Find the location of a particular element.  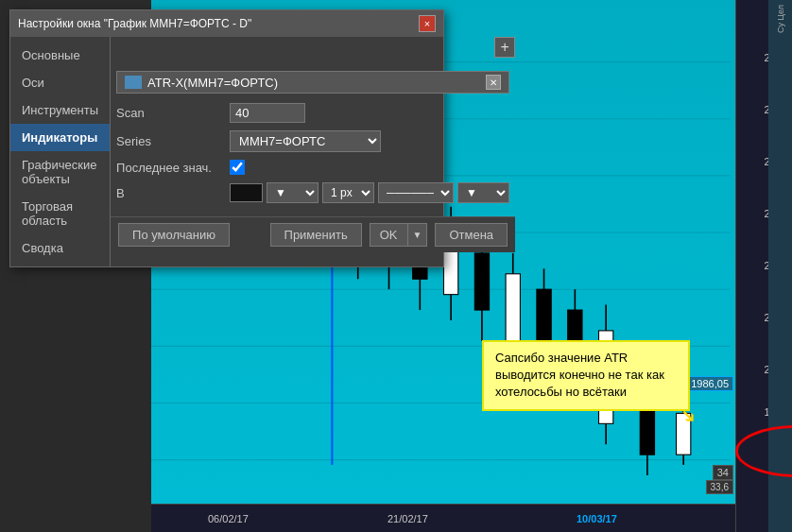

indicator-header: ATR-X(ММН7=ФОРТС) ✕ is located at coordinates (313, 82).